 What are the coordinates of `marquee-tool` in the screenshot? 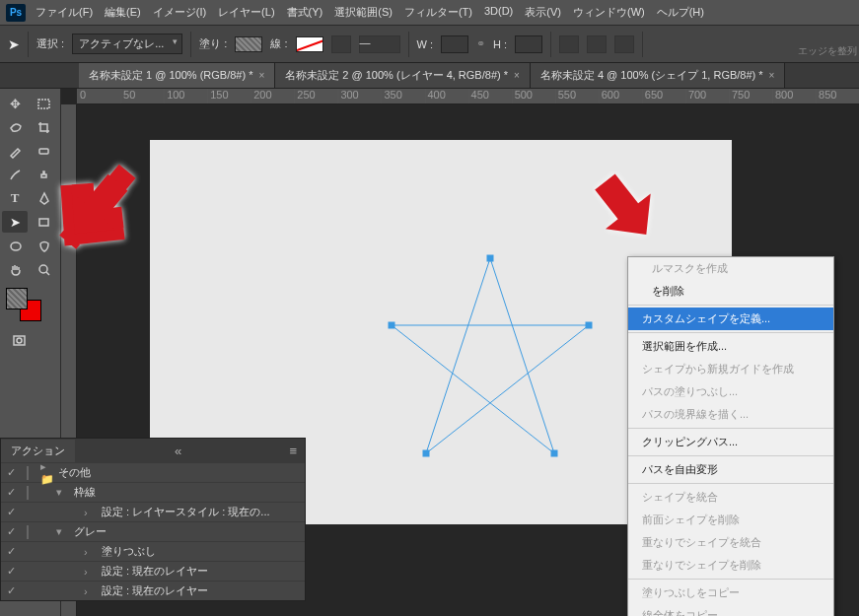 It's located at (44, 103).